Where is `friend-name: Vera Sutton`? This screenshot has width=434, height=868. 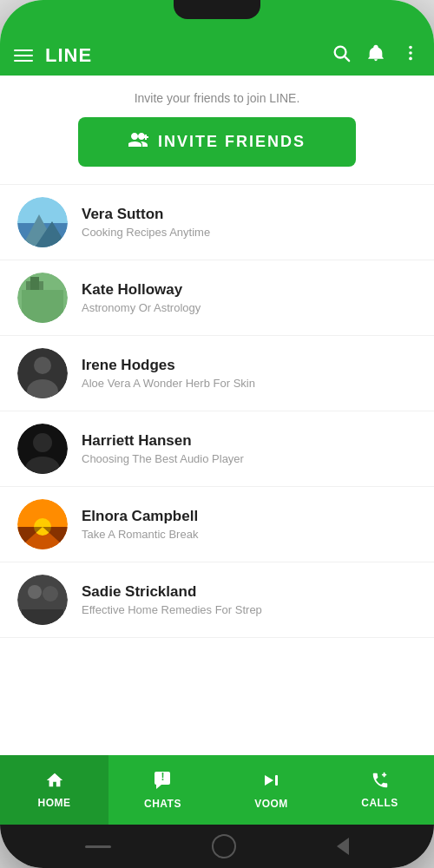
friend-name: Vera Sutton is located at coordinates (249, 214).